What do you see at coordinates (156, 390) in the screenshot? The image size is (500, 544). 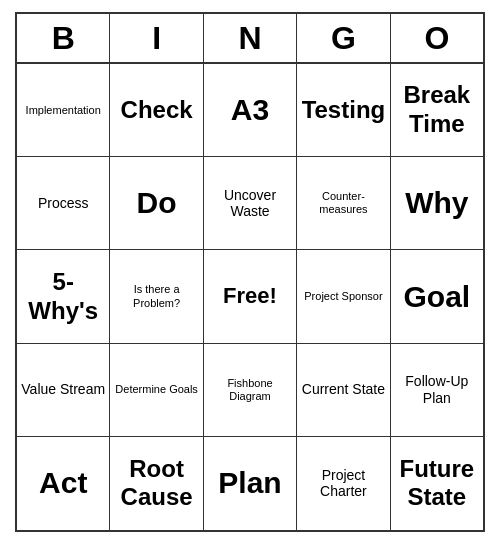 I see `bingo-cell: Determine Goals` at bounding box center [156, 390].